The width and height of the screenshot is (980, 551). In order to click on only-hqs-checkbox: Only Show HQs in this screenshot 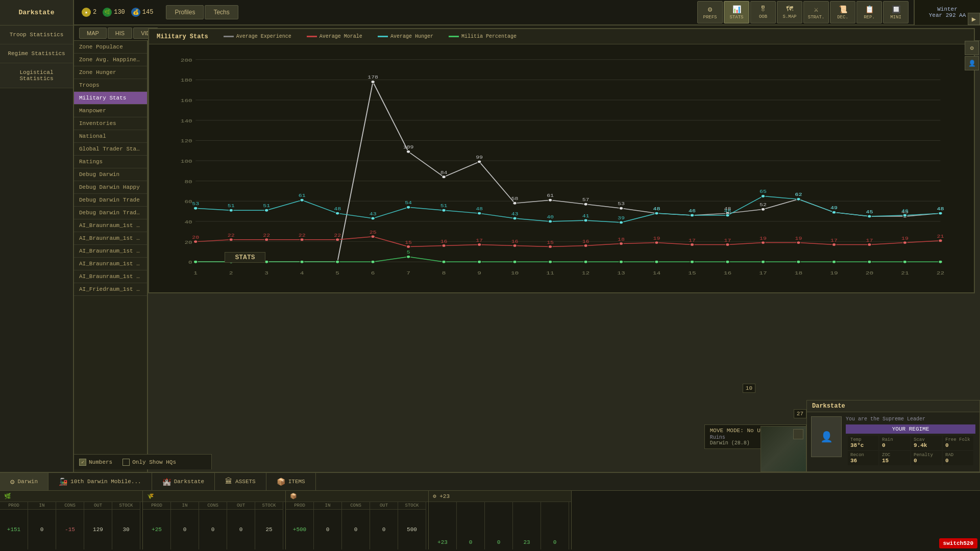, I will do `click(149, 462)`.